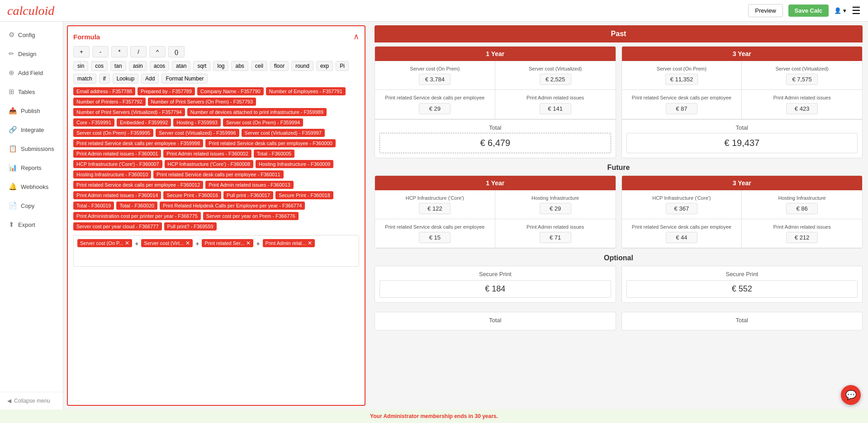 This screenshot has height=423, width=868. What do you see at coordinates (221, 66) in the screenshot?
I see `func-log: log` at bounding box center [221, 66].